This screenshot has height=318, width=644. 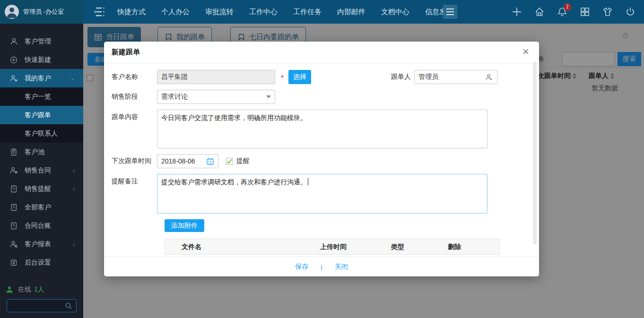 What do you see at coordinates (38, 207) in the screenshot?
I see `sidebar-item-label: 全部客户` at bounding box center [38, 207].